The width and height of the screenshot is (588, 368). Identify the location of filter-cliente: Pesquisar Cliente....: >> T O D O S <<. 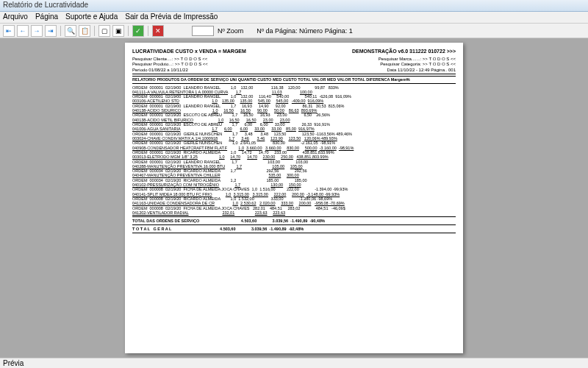
(170, 59).